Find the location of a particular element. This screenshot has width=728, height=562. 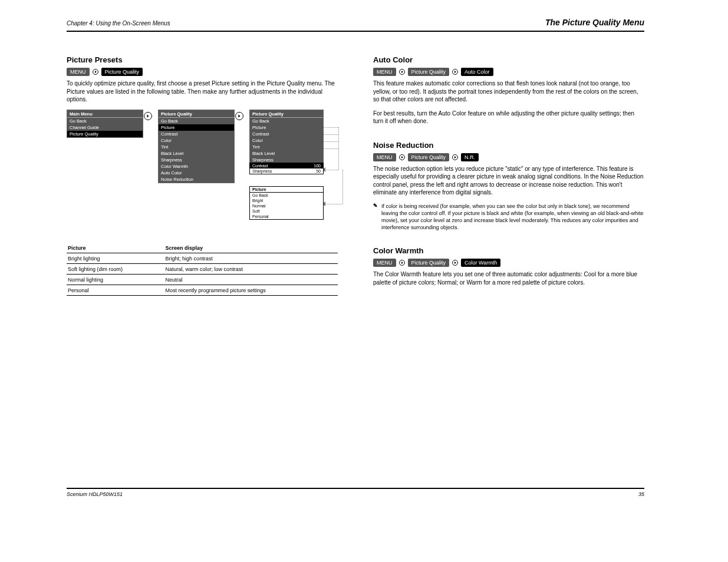

noise-reduction-desc: The noise reduction option lets you redu… is located at coordinates (509, 181).